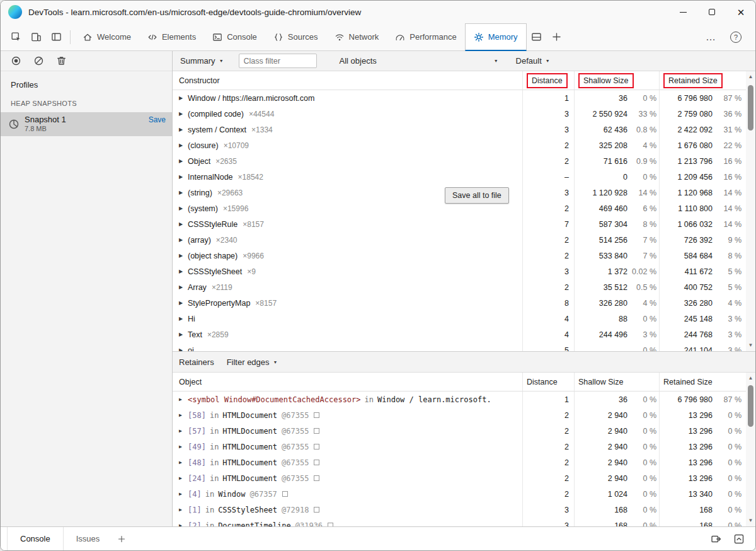 This screenshot has height=551, width=756. I want to click on node-select: Default ▼, so click(533, 61).